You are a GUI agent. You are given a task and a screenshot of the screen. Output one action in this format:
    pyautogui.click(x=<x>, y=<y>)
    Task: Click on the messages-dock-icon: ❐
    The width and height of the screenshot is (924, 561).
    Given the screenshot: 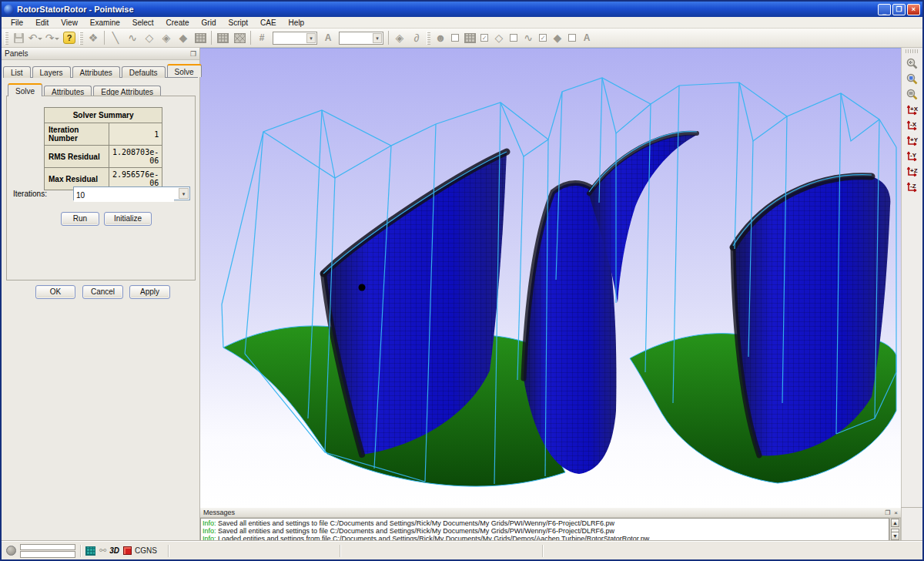 What is the action you would take?
    pyautogui.click(x=887, y=513)
    